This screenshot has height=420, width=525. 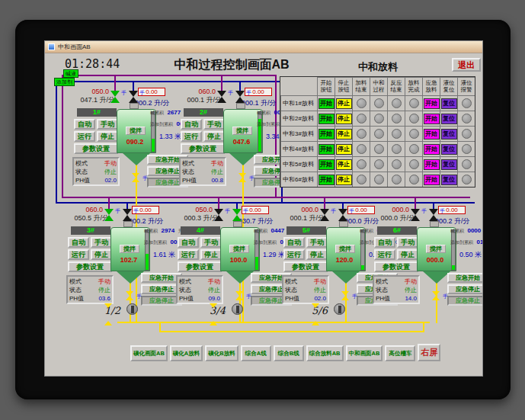 What do you see at coordinates (466, 65) in the screenshot?
I see `exit-button: 退出` at bounding box center [466, 65].